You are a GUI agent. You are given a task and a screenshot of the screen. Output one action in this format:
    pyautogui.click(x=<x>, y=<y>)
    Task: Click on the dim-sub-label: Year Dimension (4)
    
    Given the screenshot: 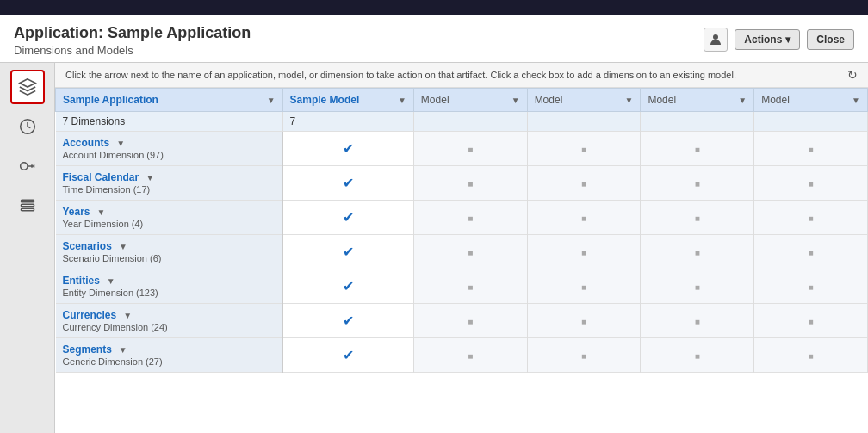 What is the action you would take?
    pyautogui.click(x=169, y=224)
    